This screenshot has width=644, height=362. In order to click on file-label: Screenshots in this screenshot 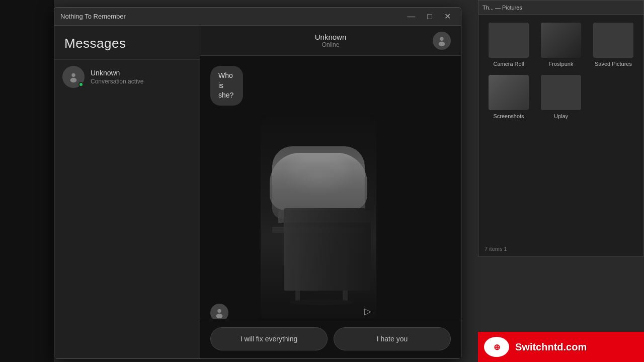, I will do `click(508, 116)`.